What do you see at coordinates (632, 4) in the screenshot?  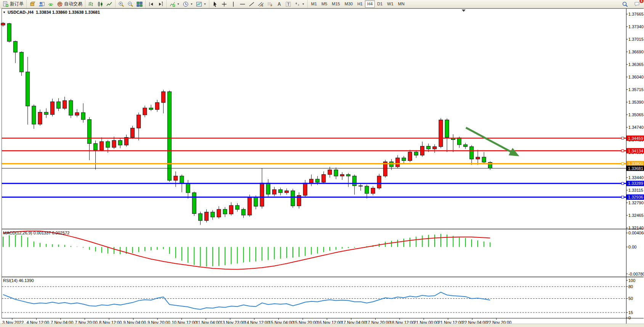 I see `toolbar-right-group: 1` at bounding box center [632, 4].